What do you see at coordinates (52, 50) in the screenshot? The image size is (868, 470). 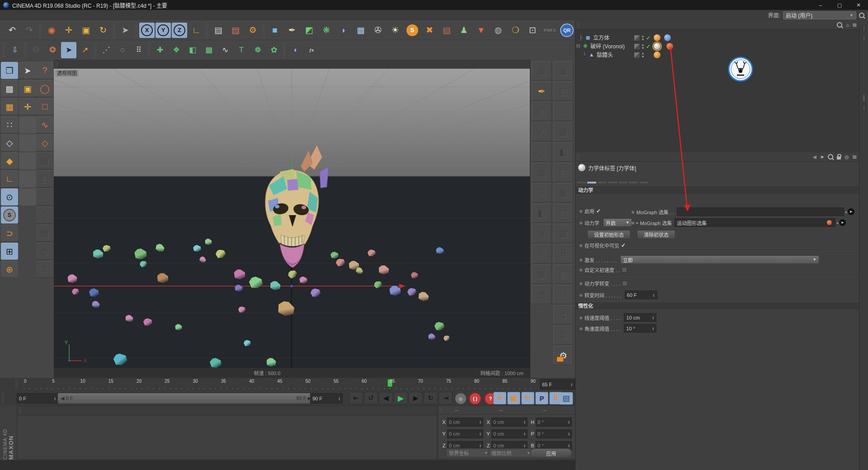 I see `point-sphere-button: ❂` at bounding box center [52, 50].